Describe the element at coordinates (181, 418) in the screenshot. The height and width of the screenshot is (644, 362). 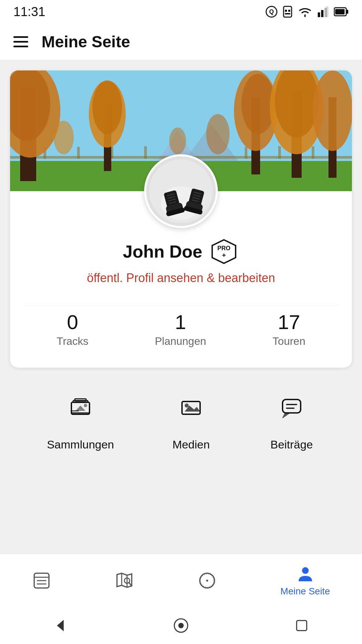
I see `actions-row: Sammlungen Medien` at that location.